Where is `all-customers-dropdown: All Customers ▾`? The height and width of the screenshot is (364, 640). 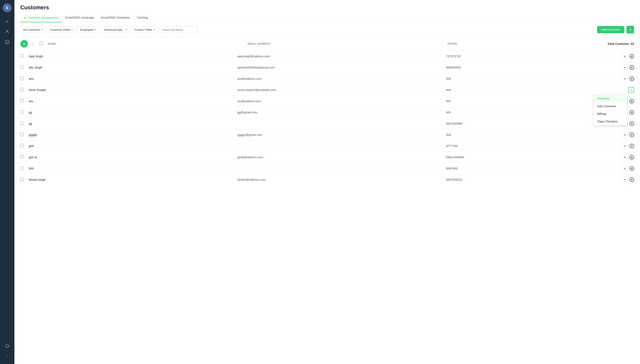 all-customers-dropdown: All Customers ▾ is located at coordinates (33, 30).